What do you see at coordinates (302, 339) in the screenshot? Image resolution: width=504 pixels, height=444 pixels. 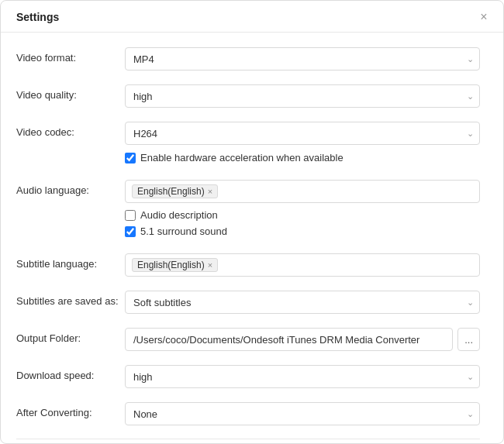 I see `output-folder-input-group: ...` at bounding box center [302, 339].